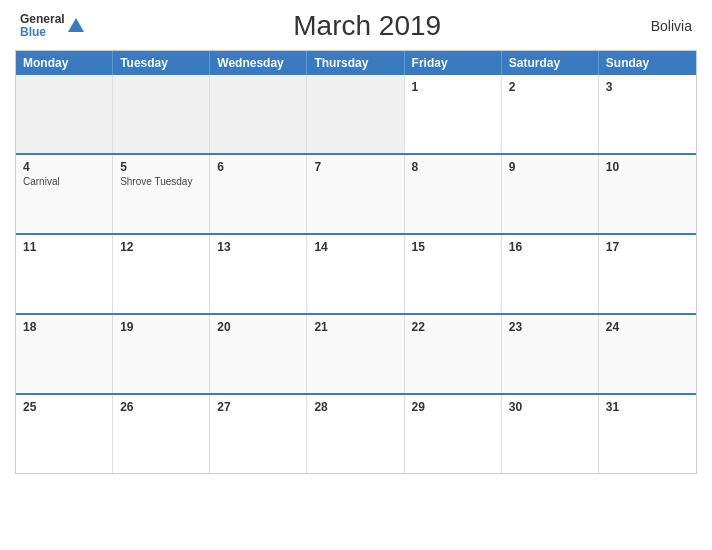 Image resolution: width=712 pixels, height=550 pixels. I want to click on calendar-header: General Blue March 2019 Bolivia, so click(356, 26).